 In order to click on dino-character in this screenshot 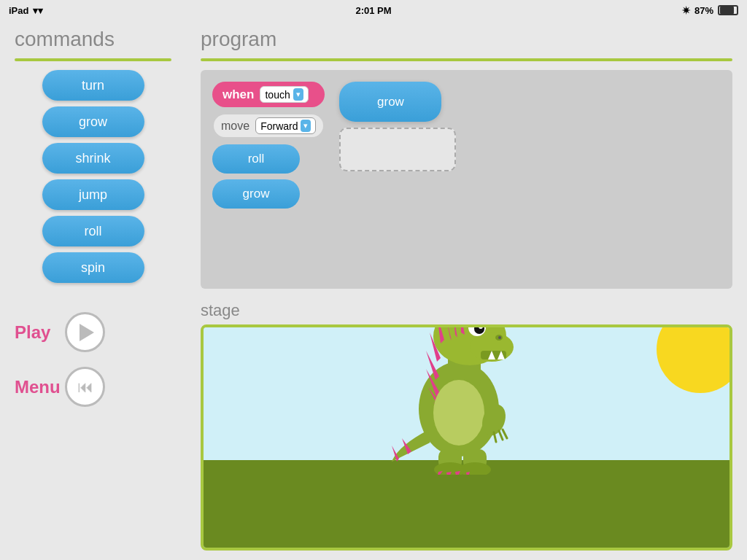, I will do `click(459, 400)`.